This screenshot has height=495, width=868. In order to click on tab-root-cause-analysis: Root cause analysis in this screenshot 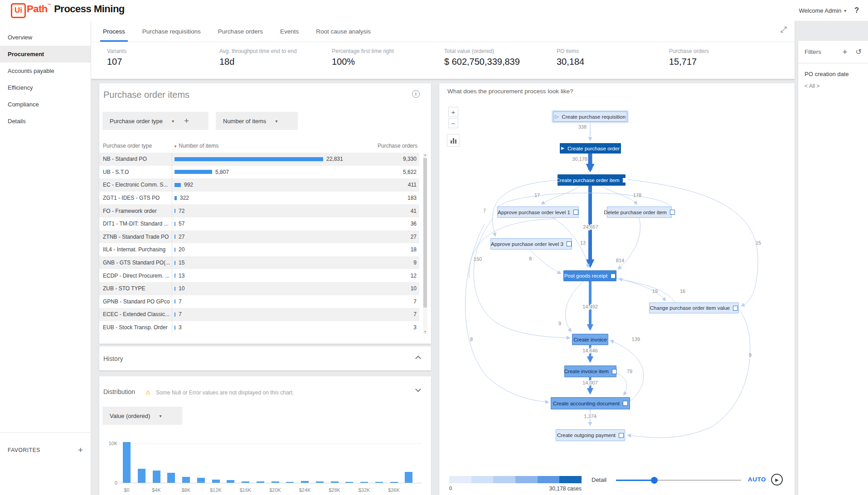, I will do `click(344, 31)`.